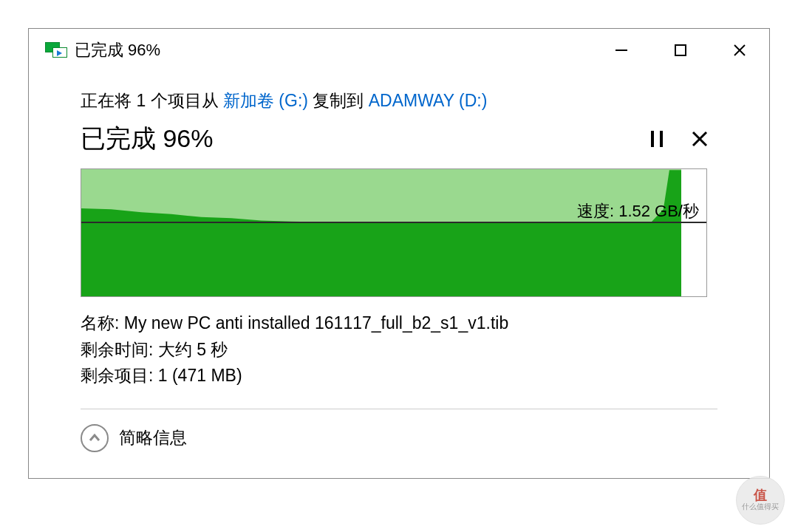 This screenshot has width=798, height=532. Describe the element at coordinates (153, 437) in the screenshot. I see `toggle-details-button: 简略信息` at that location.